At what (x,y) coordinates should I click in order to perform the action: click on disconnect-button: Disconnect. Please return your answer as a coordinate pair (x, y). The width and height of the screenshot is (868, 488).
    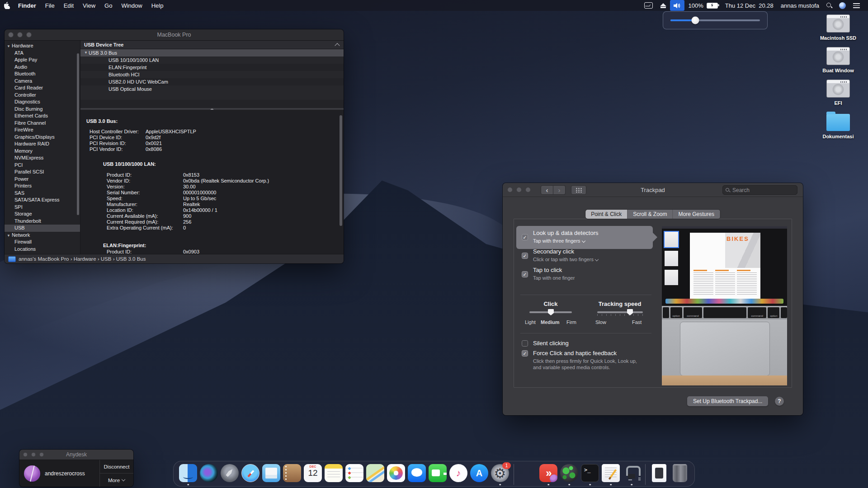
    Looking at the image, I should click on (117, 467).